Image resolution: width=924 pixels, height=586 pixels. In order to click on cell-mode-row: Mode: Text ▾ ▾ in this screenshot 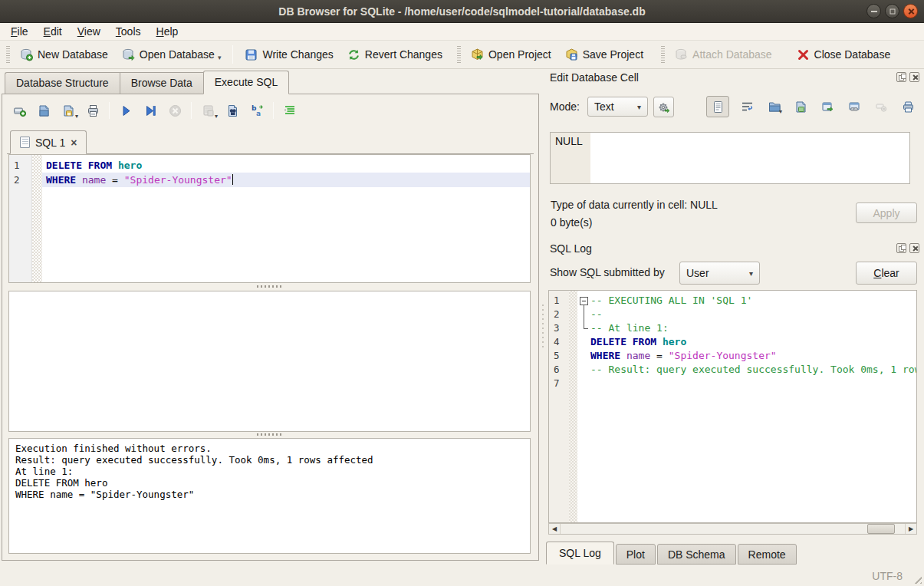, I will do `click(733, 107)`.